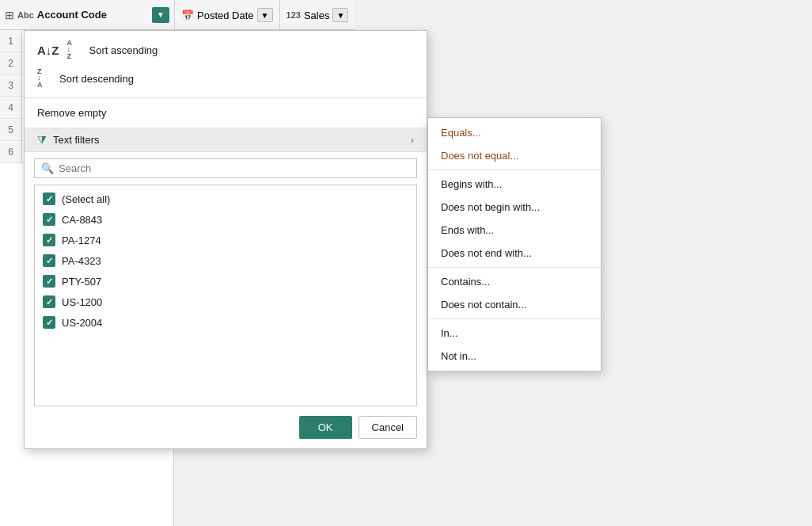 The width and height of the screenshot is (812, 526). I want to click on filter-actions: OK Cancel, so click(226, 428).